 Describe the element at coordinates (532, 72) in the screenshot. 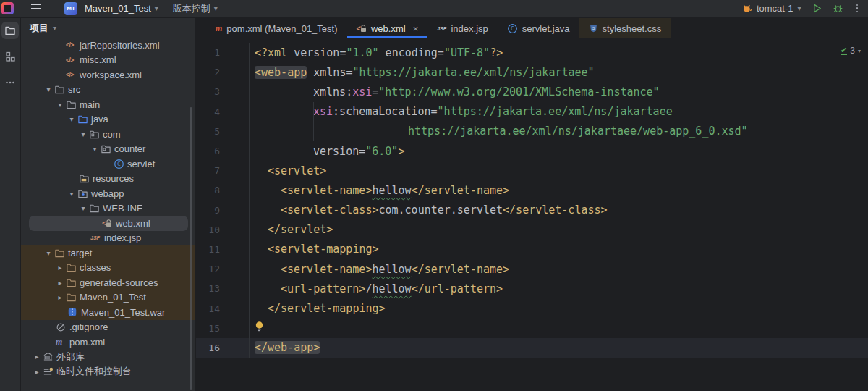

I see `code-line-2: 2<web-app xmlns="https://jakarta.ee/xml/…` at that location.